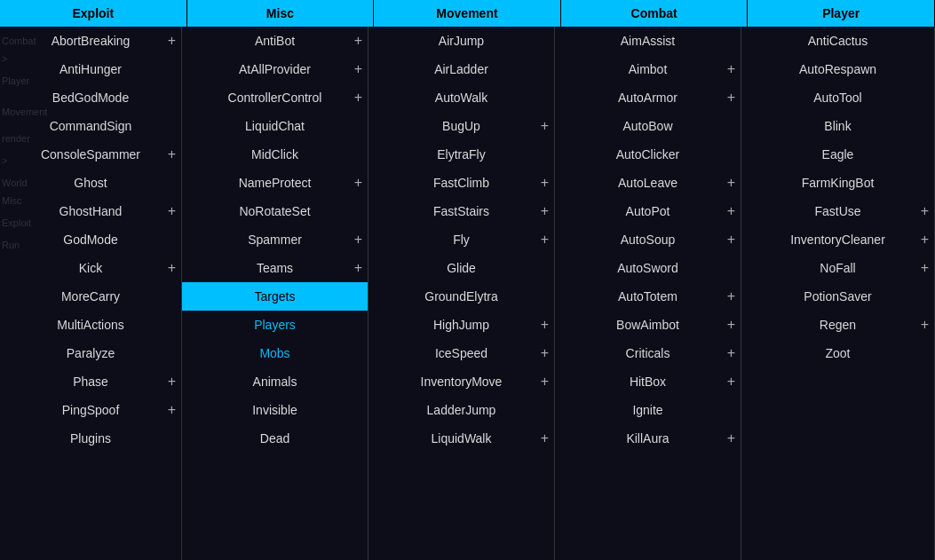 This screenshot has width=935, height=560. I want to click on exploit-consolespammer: ConsoleSpammer +, so click(91, 154).